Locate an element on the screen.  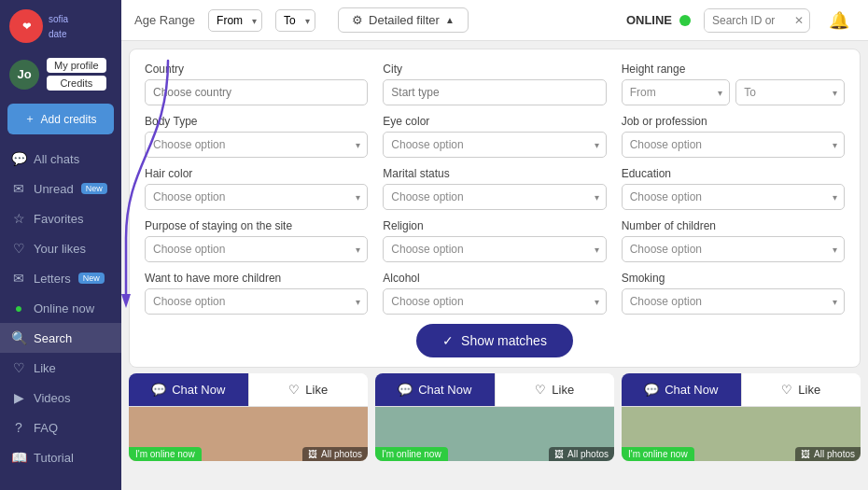
alcohol-wrap: Choose option is located at coordinates (495, 301).